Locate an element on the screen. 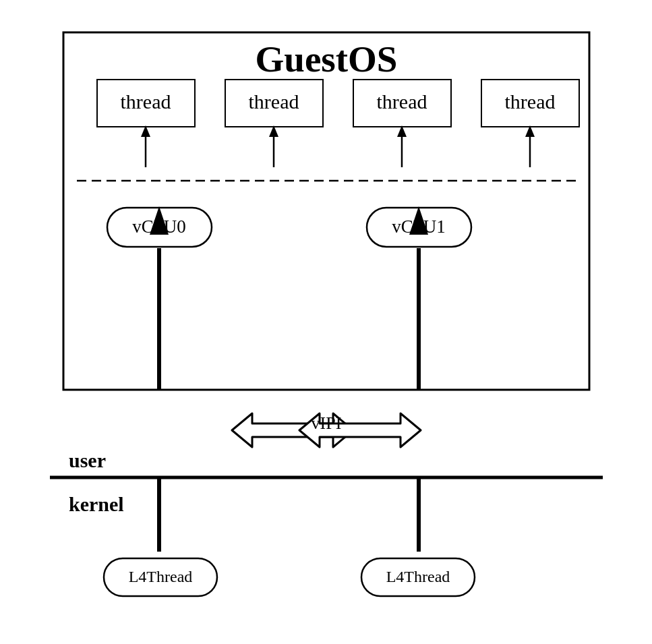 This screenshot has height=644, width=652. thread-4-label: thread is located at coordinates (530, 101).